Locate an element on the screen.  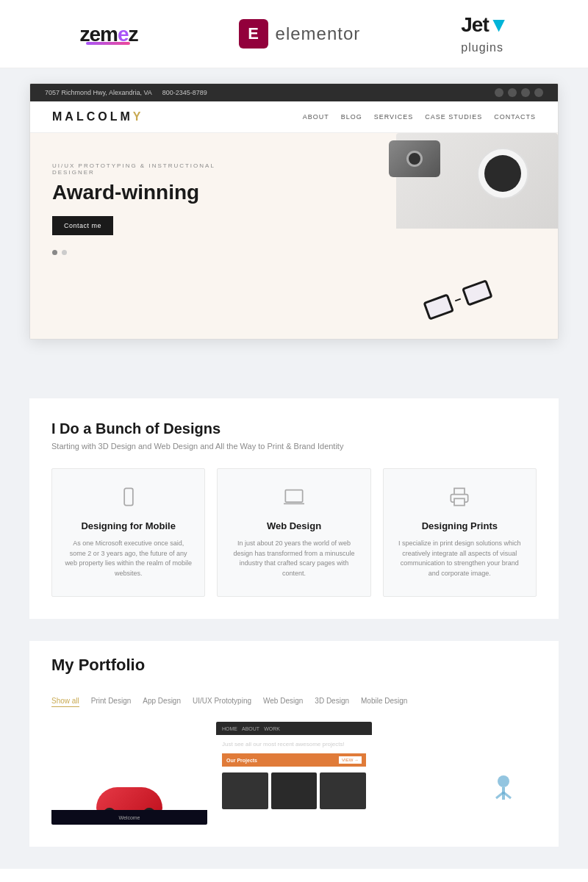
portfolio-item-2-nav: HOME ABOUT WORK is located at coordinates (294, 728).